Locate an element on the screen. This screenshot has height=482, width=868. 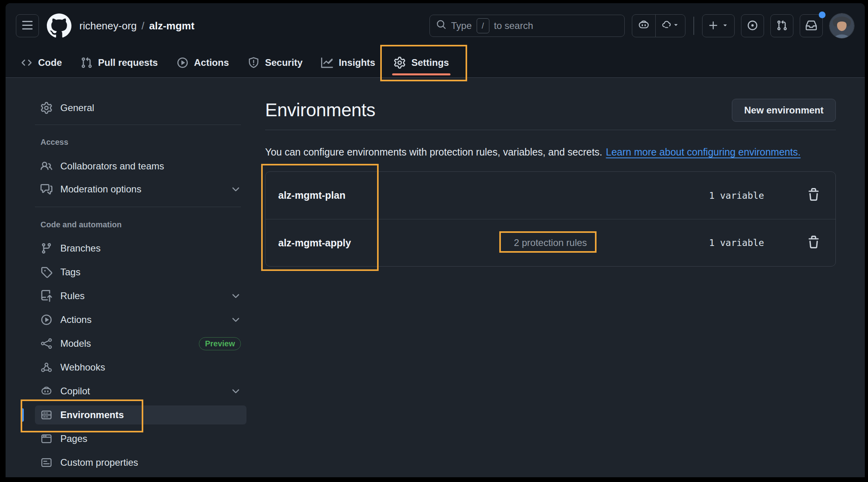
pull-request-icon is located at coordinates (782, 26).